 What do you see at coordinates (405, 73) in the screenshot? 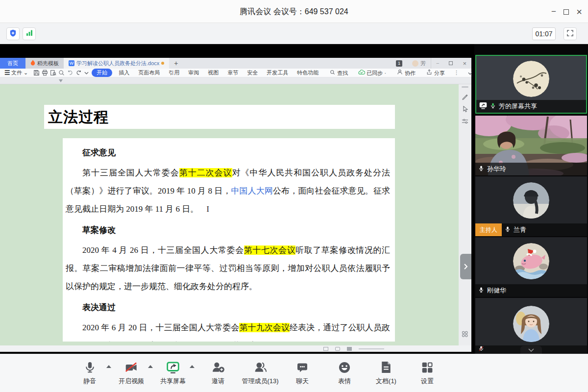
I see `menu-collaborate: 协作` at bounding box center [405, 73].